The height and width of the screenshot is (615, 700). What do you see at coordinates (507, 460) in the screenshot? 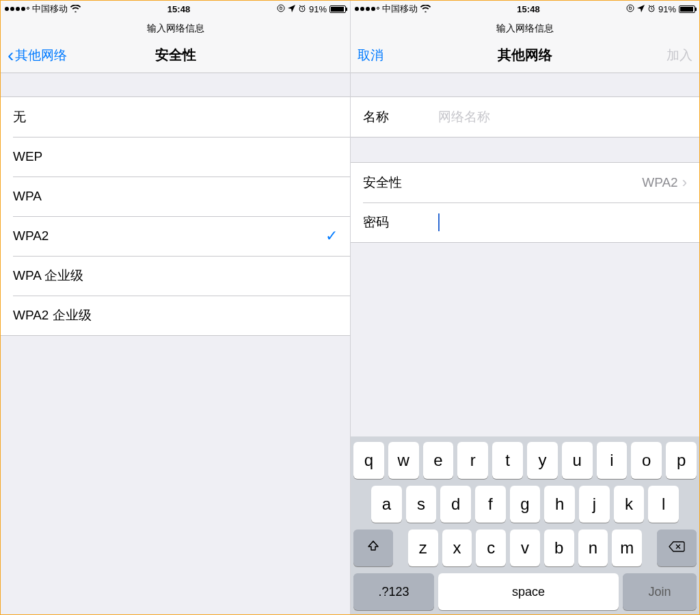
I see `key-t: t` at bounding box center [507, 460].